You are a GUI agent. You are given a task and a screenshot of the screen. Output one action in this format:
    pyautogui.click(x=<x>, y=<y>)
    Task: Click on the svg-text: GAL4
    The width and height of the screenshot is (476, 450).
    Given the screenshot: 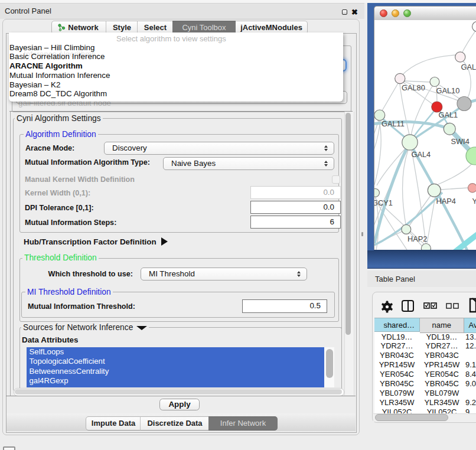 What is the action you would take?
    pyautogui.click(x=422, y=155)
    